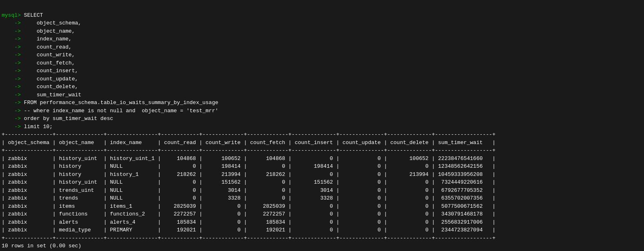  What do you see at coordinates (42, 246) in the screenshot?
I see `result-summary: 10 rows in set (0.00 sec)` at bounding box center [42, 246].